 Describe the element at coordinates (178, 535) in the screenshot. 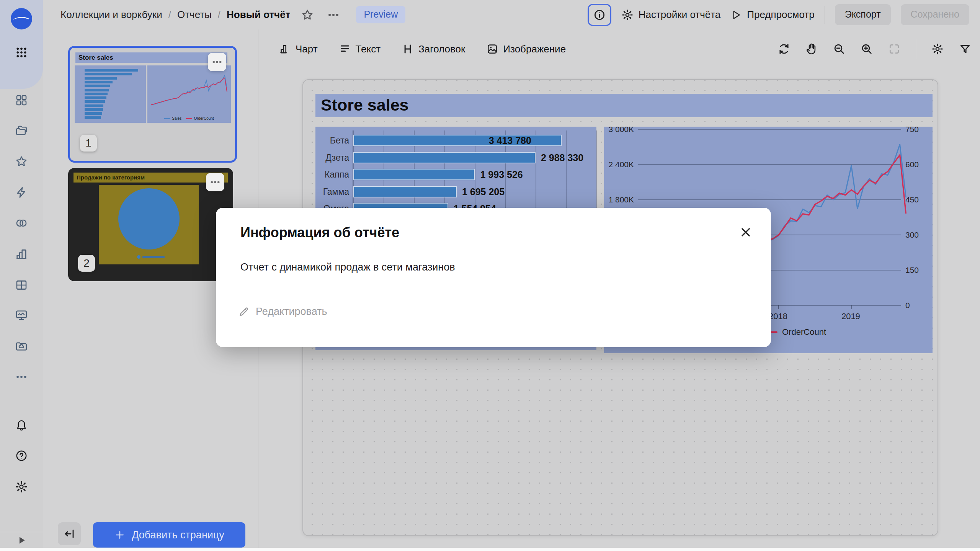

I see `add-page-label: Добавить страницу` at that location.